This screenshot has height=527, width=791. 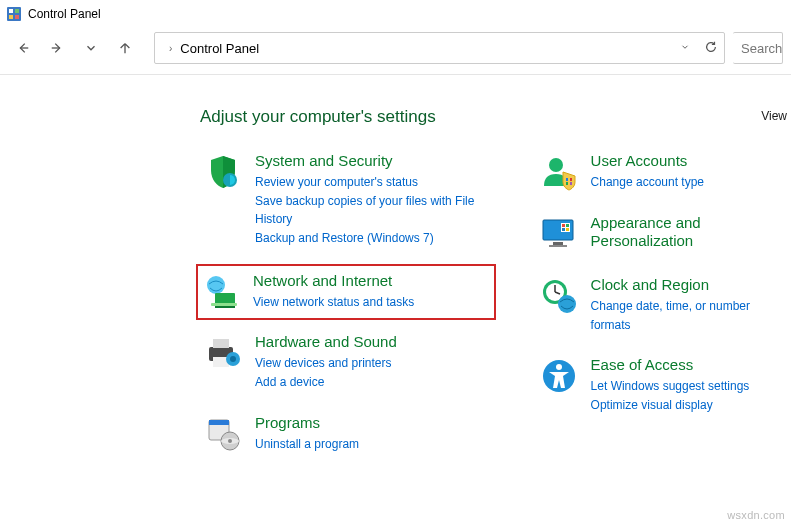 I want to click on category-title: Clock and Region, so click(x=690, y=285).